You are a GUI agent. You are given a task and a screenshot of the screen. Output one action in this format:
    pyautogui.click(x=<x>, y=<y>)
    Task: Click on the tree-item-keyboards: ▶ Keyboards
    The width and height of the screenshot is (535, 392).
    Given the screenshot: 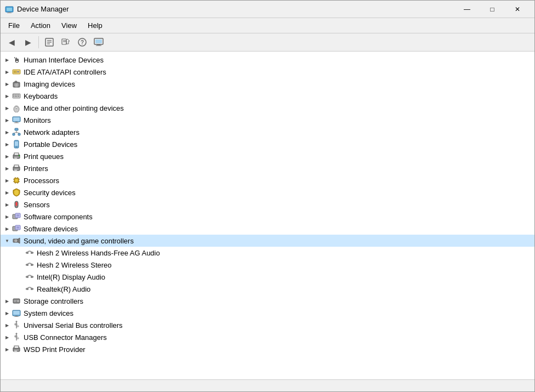 What is the action you would take?
    pyautogui.click(x=268, y=96)
    